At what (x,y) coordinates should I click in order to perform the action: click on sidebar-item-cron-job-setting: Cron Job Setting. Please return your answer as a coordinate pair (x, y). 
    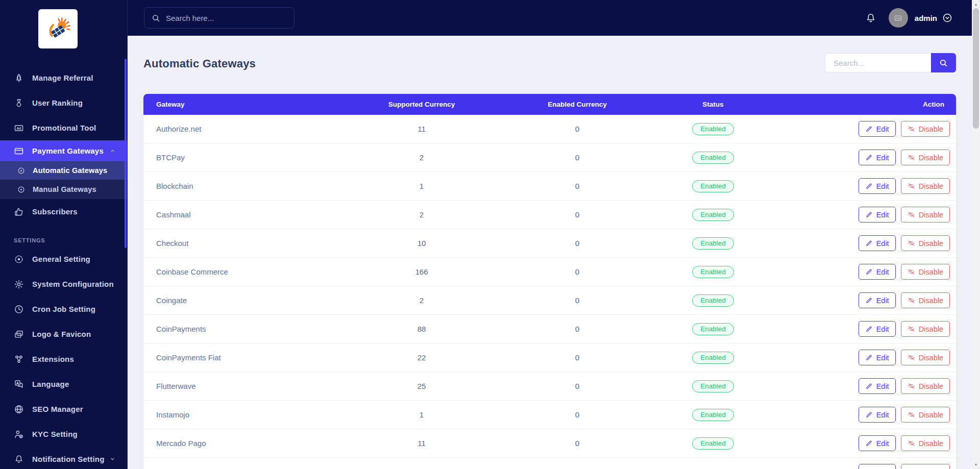
    Looking at the image, I should click on (63, 309).